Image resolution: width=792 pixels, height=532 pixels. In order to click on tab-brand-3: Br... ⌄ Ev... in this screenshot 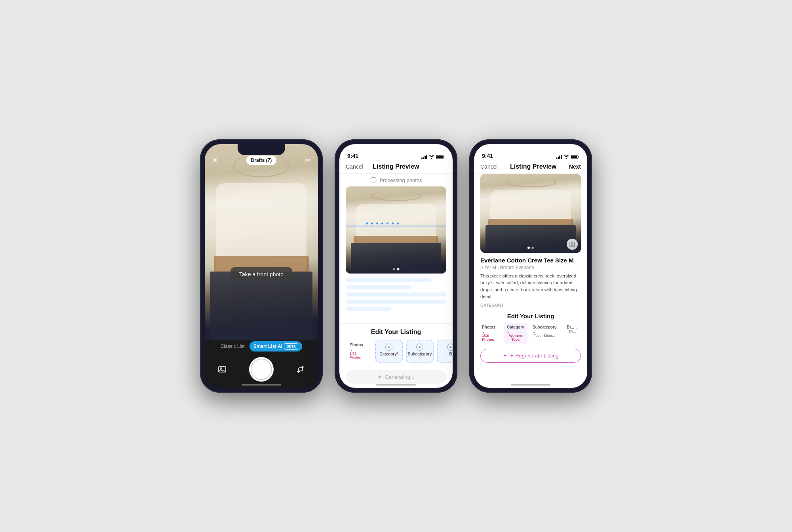, I will do `click(573, 333)`.